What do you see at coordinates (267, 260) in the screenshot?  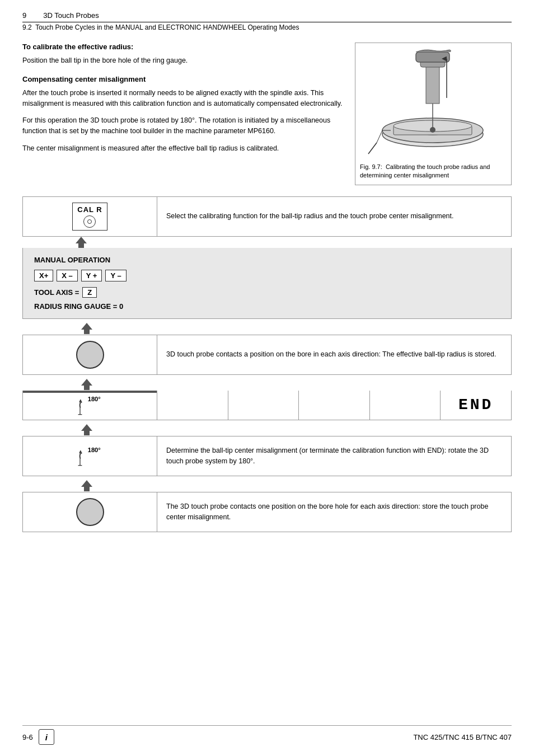 I see `manual-op-title: MANUAL OPERATION` at bounding box center [267, 260].